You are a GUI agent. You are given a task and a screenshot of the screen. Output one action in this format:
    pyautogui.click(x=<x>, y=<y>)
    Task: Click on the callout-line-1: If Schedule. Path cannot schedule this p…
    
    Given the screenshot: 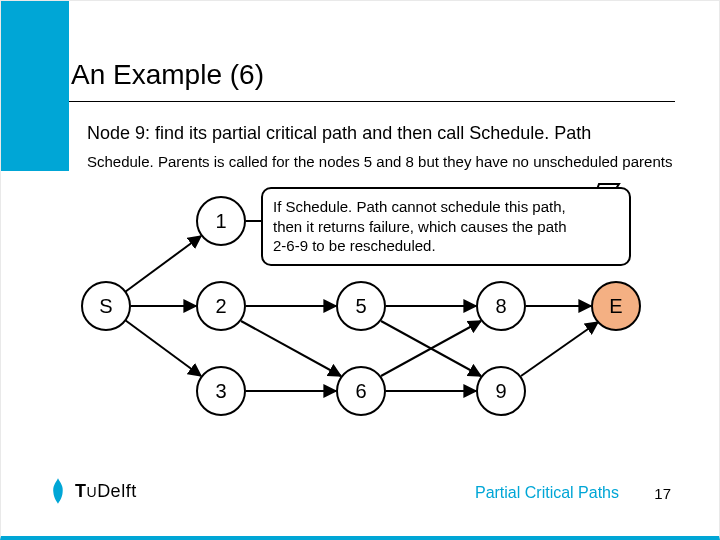 What is the action you would take?
    pyautogui.click(x=446, y=207)
    